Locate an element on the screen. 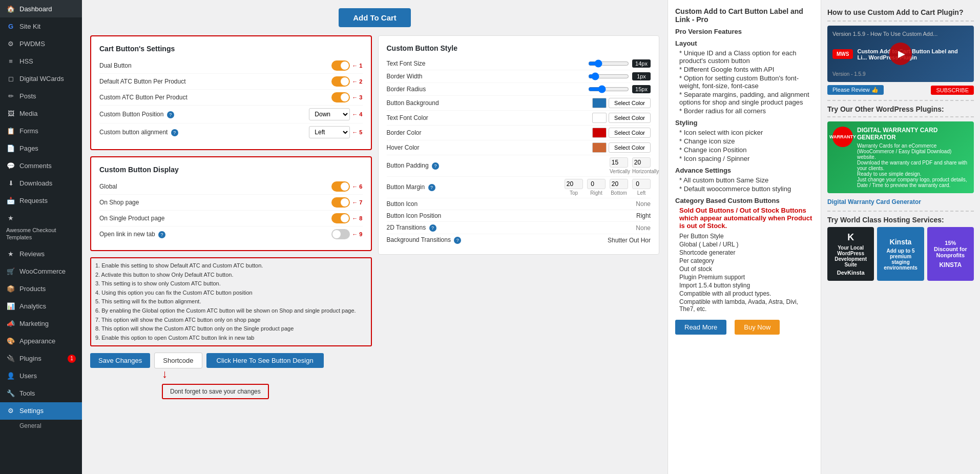 This screenshot has height=474, width=980. newtab-help-icon: ? is located at coordinates (162, 235).